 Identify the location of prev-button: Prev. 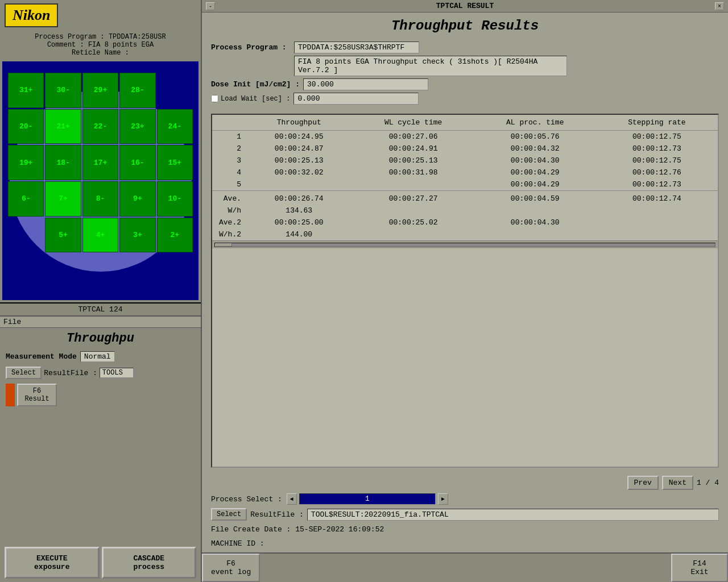
(643, 483).